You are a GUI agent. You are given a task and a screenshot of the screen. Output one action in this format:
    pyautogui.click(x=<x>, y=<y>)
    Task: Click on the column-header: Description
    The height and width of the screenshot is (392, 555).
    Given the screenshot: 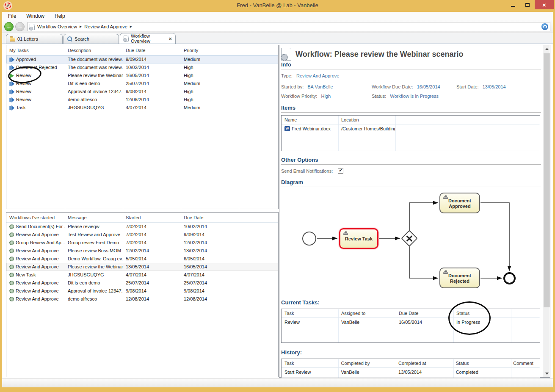 What is the action you would take?
    pyautogui.click(x=94, y=50)
    